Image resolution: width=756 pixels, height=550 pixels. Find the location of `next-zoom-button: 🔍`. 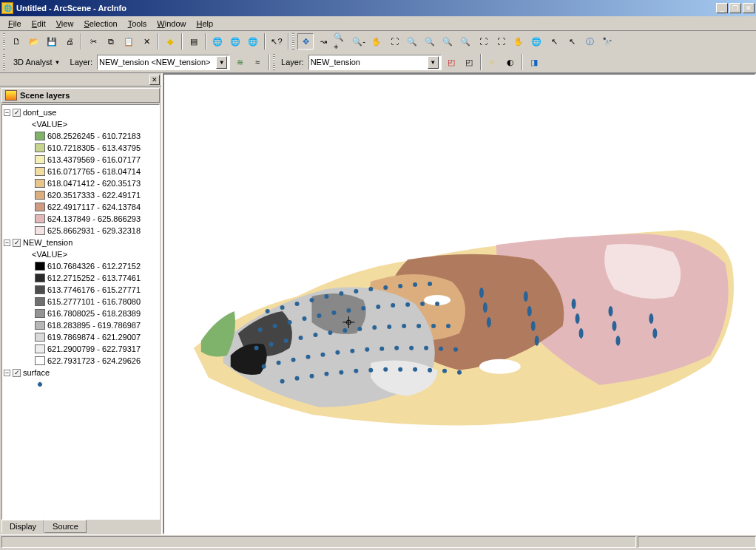

next-zoom-button: 🔍 is located at coordinates (430, 41).